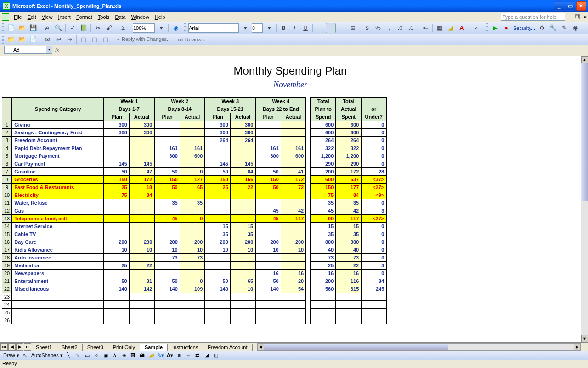 The image size is (588, 368). What do you see at coordinates (323, 211) in the screenshot?
I see `total-plan-cell: 45` at bounding box center [323, 211].